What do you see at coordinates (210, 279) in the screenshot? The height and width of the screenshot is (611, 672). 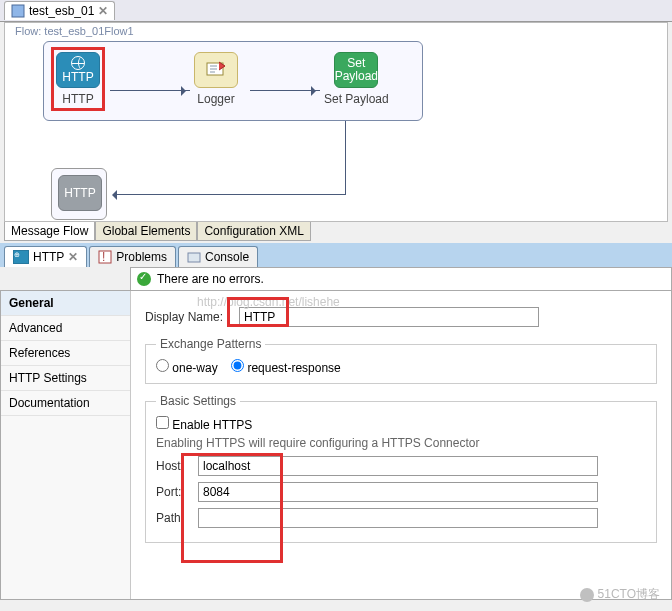 I see `status-message: There are no errors.` at bounding box center [210, 279].